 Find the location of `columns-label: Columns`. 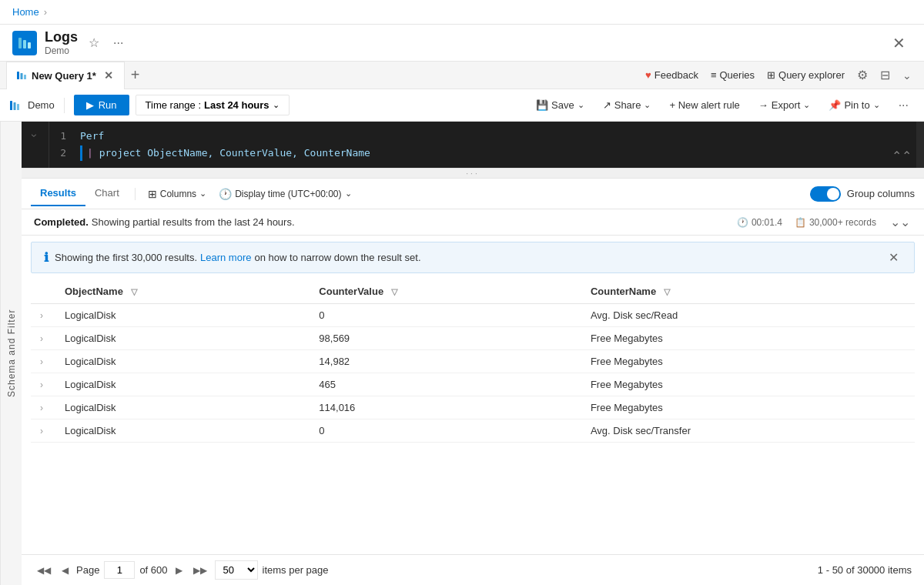

columns-label: Columns is located at coordinates (179, 194).